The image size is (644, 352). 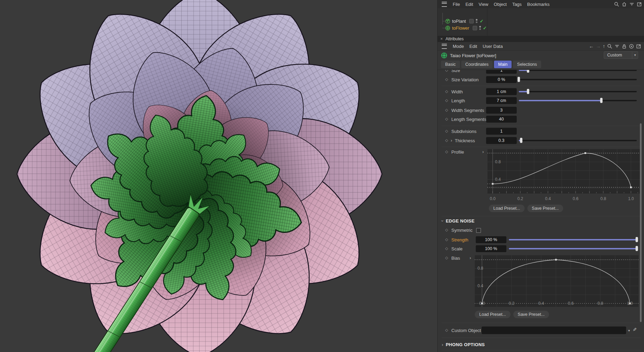 I want to click on param-value-field: 1 cm, so click(x=502, y=92).